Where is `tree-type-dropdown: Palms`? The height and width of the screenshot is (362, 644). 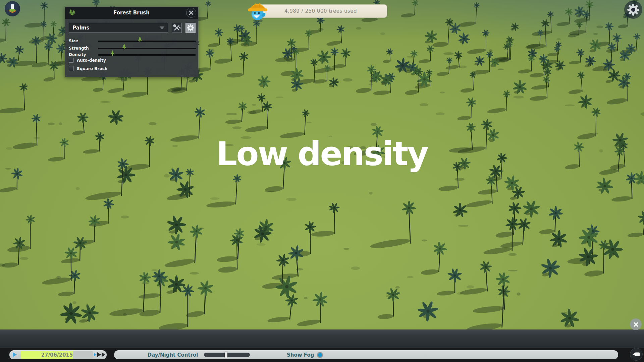
tree-type-dropdown: Palms is located at coordinates (118, 28).